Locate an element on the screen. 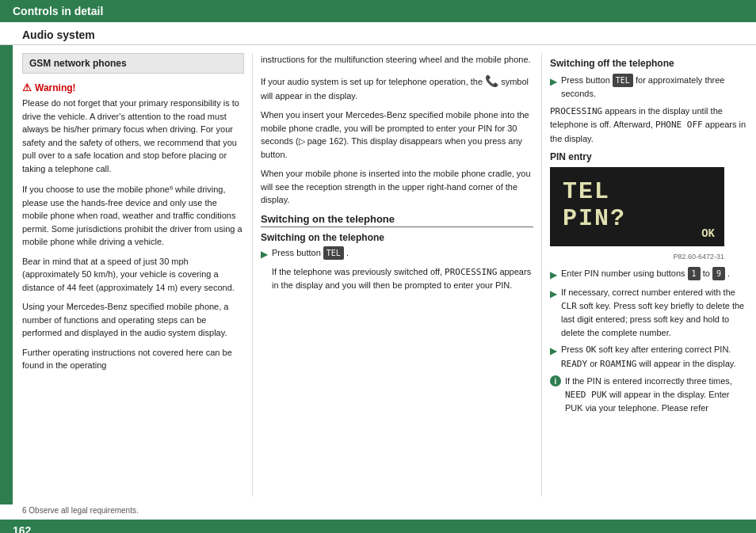 The height and width of the screenshot is (533, 756). gsm-box: GSM network phones is located at coordinates (133, 63).